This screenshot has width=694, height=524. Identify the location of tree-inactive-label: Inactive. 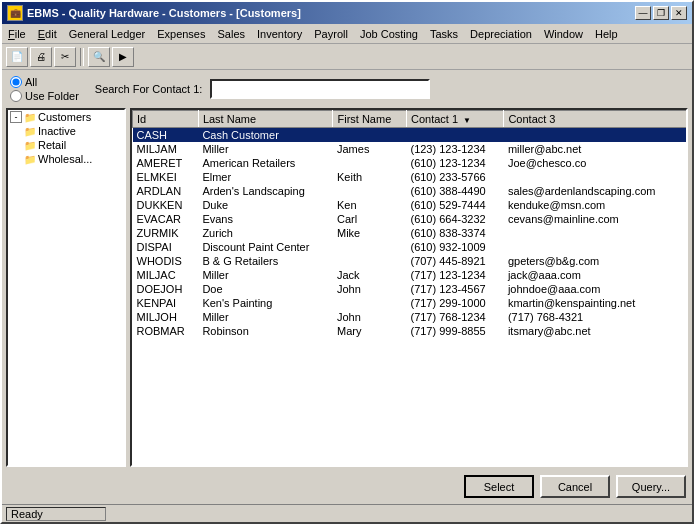
(57, 131).